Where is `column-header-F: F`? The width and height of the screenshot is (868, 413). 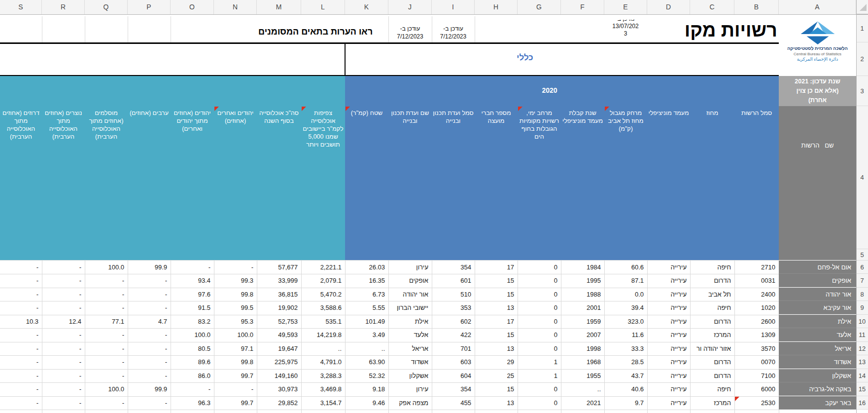
column-header-F: F is located at coordinates (583, 7).